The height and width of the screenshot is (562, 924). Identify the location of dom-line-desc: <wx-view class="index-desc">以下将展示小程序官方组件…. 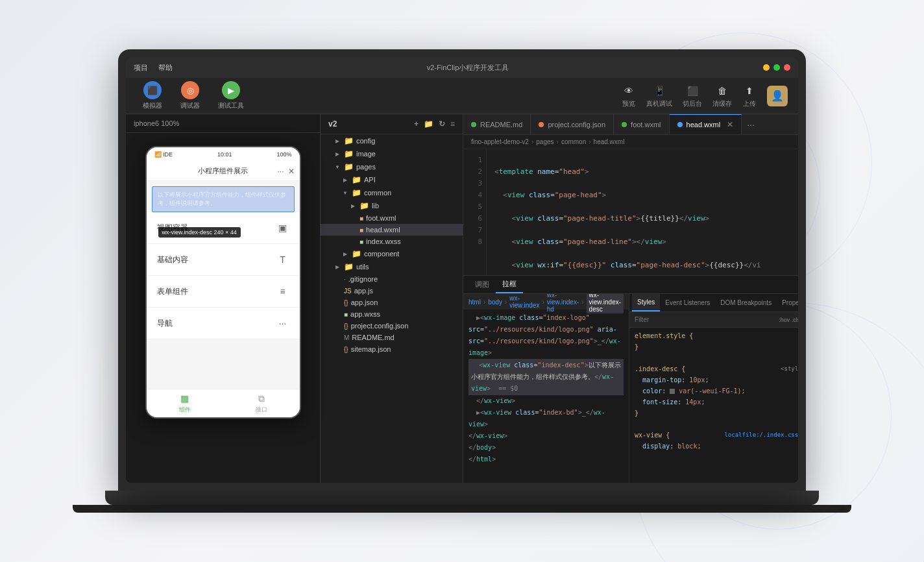
(546, 377).